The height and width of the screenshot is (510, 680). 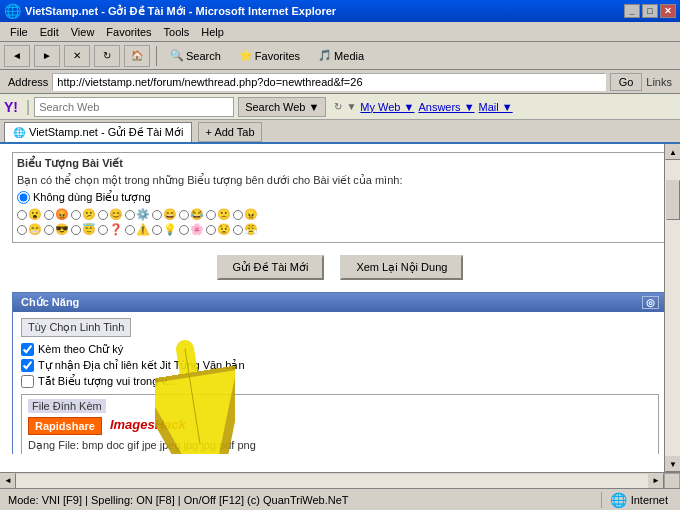 I want to click on emoji-1: 😮, so click(x=30, y=214).